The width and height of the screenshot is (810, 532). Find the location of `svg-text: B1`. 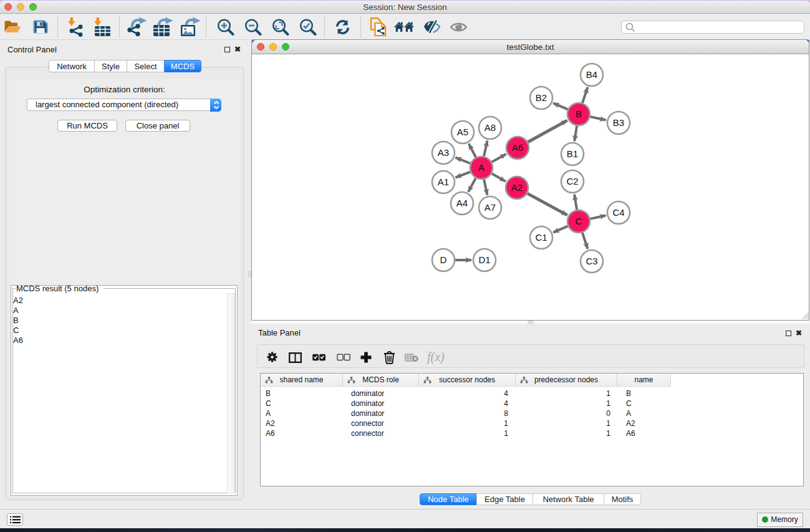

svg-text: B1 is located at coordinates (572, 153).